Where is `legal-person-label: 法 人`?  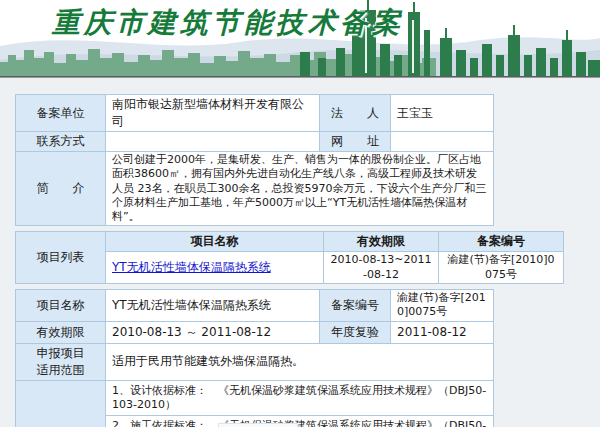
legal-person-label: 法 人 is located at coordinates (356, 114).